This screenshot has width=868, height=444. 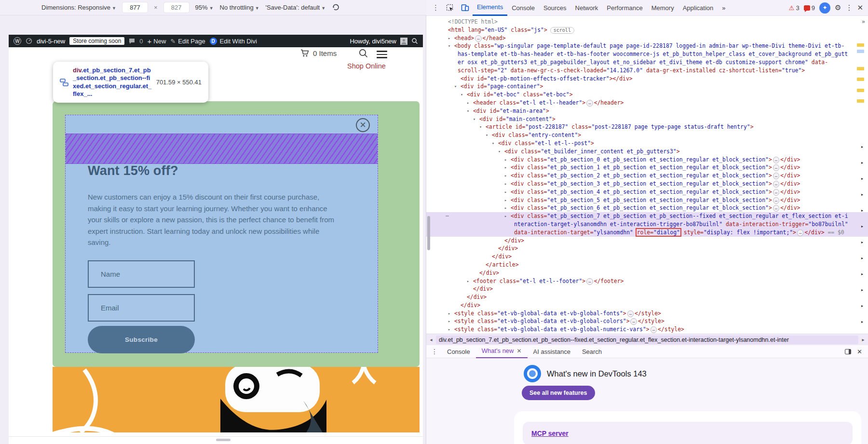 I want to click on tab-memory: Memory, so click(x=663, y=8).